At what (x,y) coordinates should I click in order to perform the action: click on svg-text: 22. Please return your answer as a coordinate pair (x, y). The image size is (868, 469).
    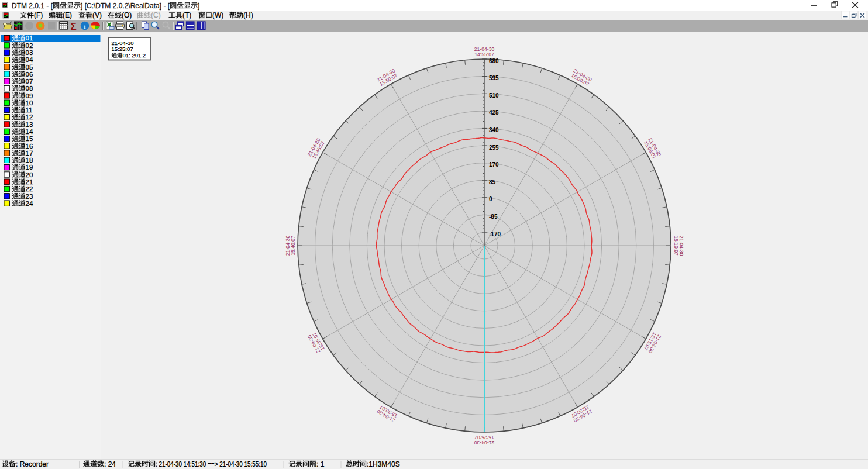
    Looking at the image, I should click on (29, 189).